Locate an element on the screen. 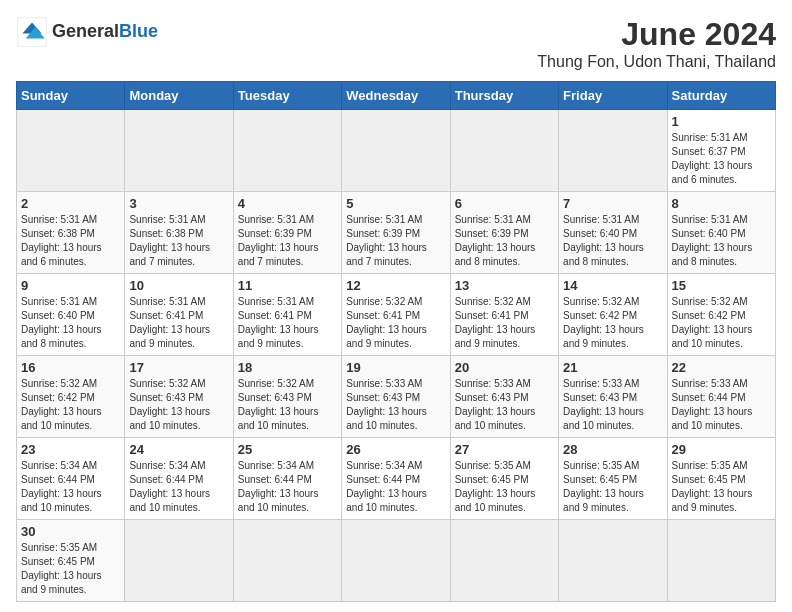  day-number: 1 is located at coordinates (722, 122).